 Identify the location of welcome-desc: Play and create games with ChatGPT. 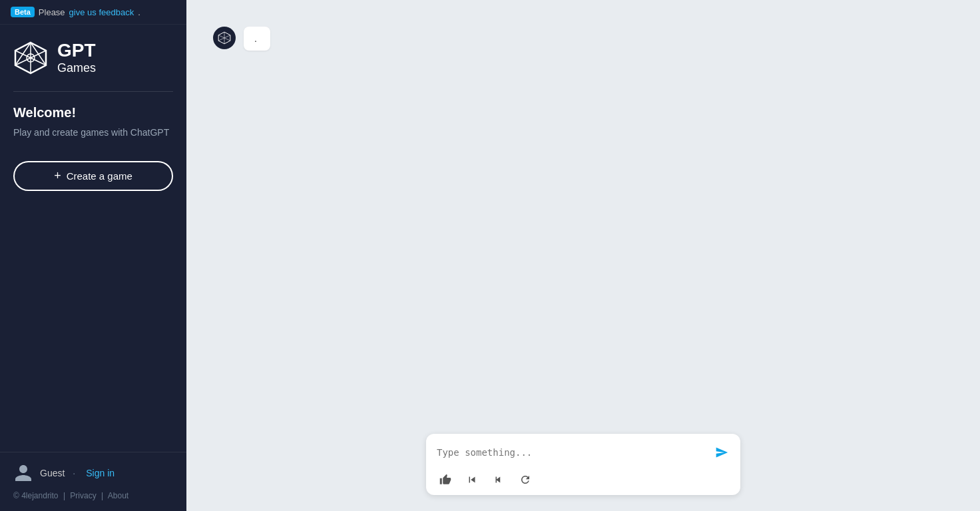
(93, 133).